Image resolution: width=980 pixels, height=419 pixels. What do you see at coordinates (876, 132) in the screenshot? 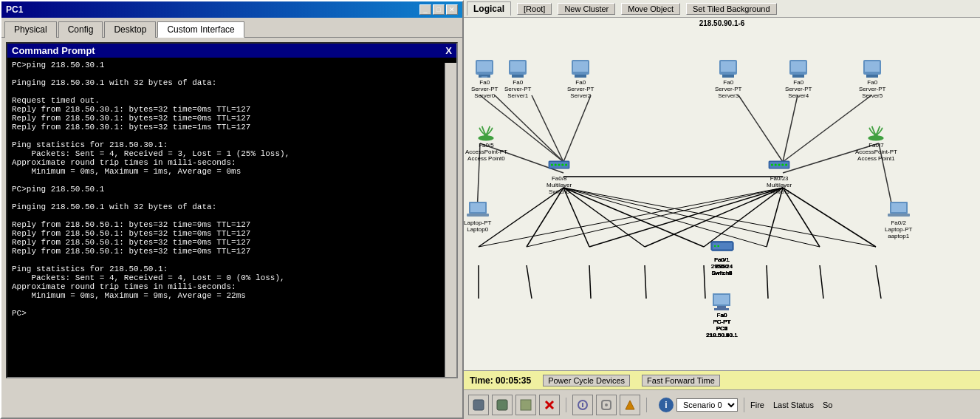
I see `ap1-icon` at bounding box center [876, 132].